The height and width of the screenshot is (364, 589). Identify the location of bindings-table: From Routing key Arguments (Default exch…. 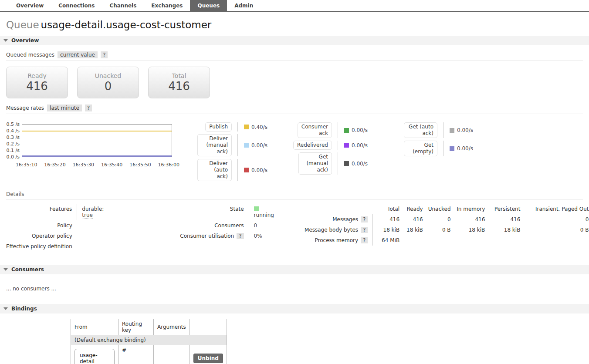
(149, 341).